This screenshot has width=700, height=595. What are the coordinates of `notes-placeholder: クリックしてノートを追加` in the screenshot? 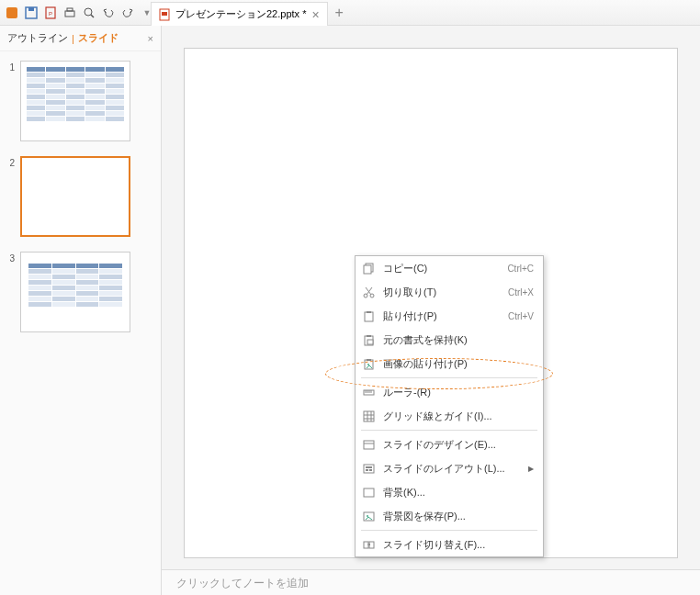 It's located at (431, 582).